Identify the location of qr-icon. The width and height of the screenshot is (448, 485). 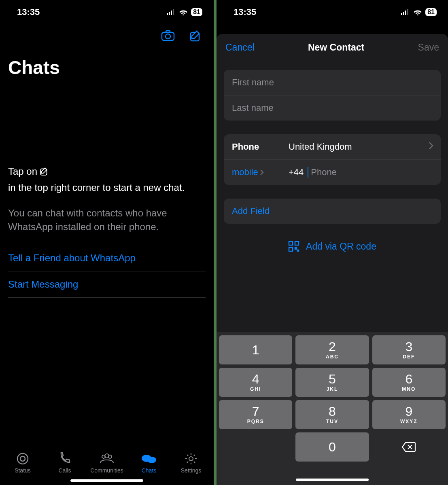
(294, 246).